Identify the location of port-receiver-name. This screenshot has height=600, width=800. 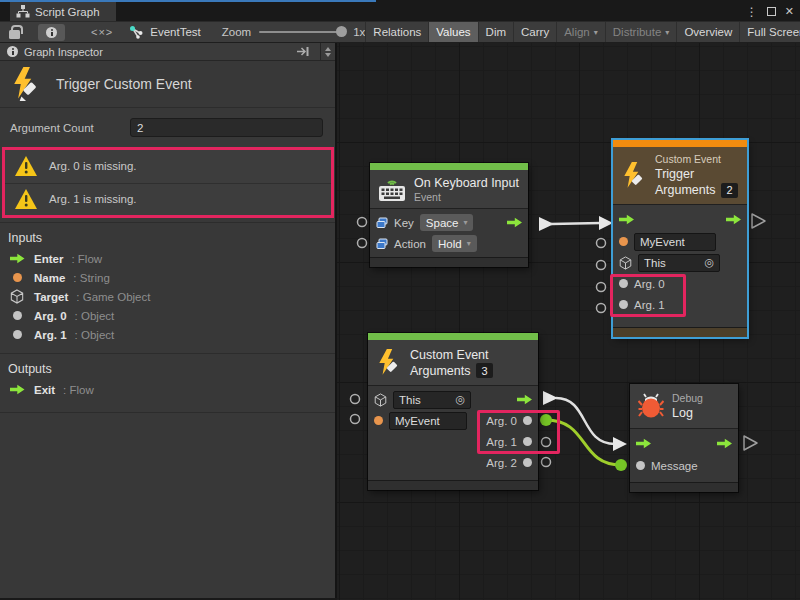
(356, 420).